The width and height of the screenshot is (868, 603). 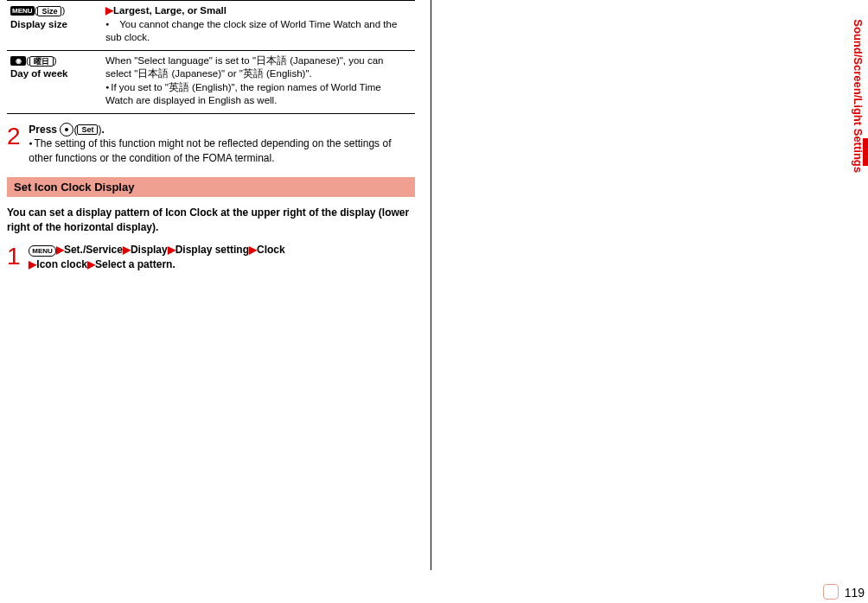 What do you see at coordinates (244, 67) in the screenshot?
I see `description-text: When "Select language" is set to "日本語 (J…` at bounding box center [244, 67].